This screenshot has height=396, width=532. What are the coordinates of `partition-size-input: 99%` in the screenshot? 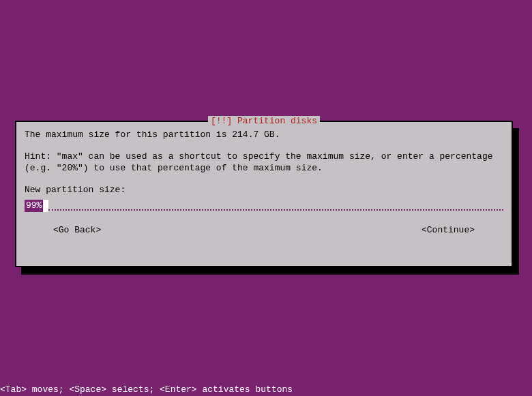 It's located at (264, 206).